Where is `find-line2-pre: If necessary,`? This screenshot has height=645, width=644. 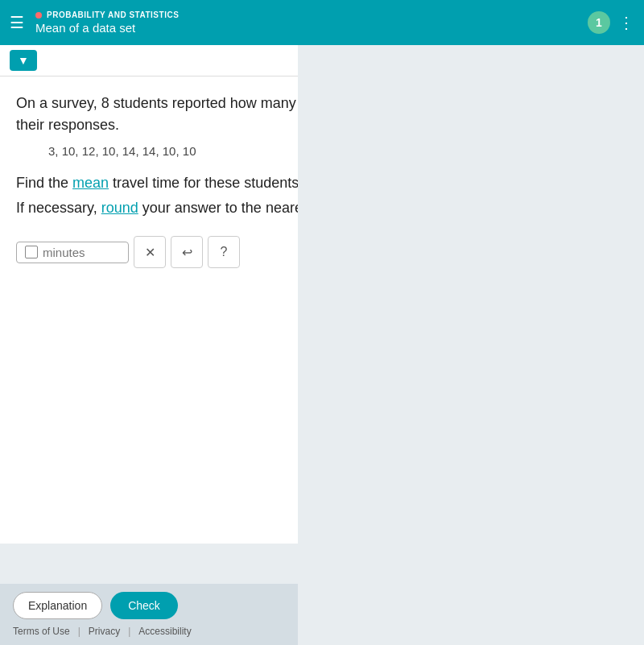
find-line2-pre: If necessary, is located at coordinates (56, 208).